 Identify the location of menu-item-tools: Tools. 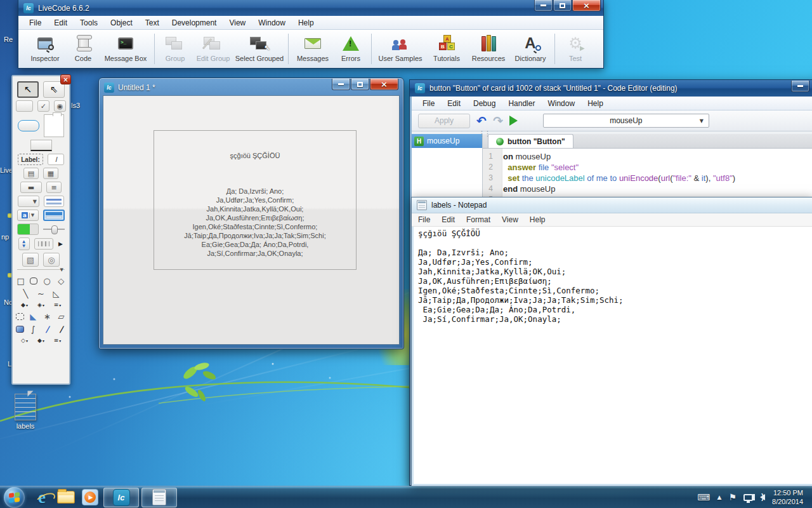
(89, 23).